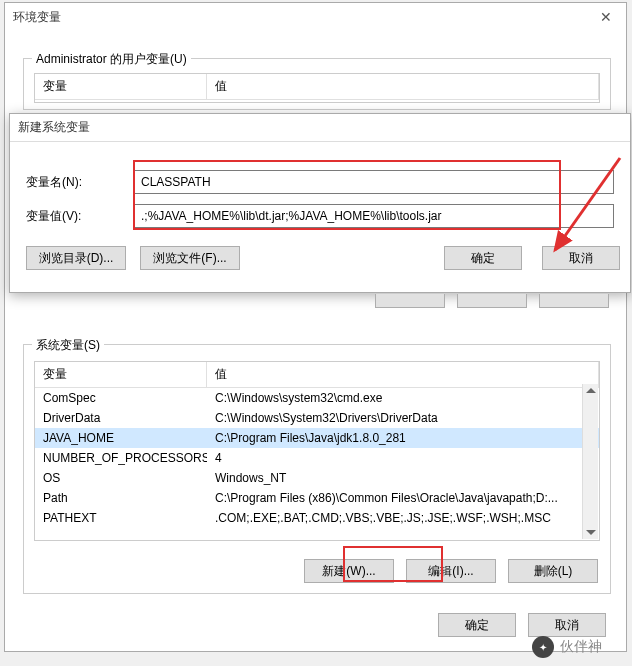  Describe the element at coordinates (553, 571) in the screenshot. I see `delete-button: 删除(L)` at that location.